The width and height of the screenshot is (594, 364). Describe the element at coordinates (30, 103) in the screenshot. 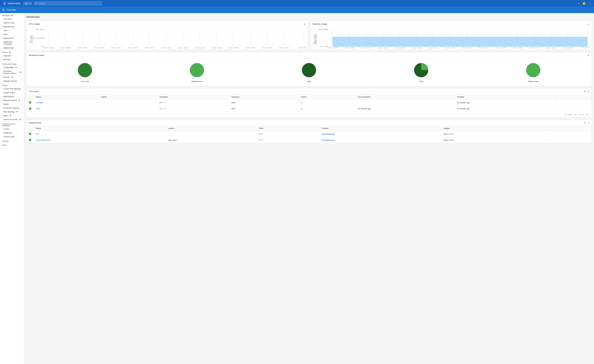

I see `row-status-icon: ✓` at that location.